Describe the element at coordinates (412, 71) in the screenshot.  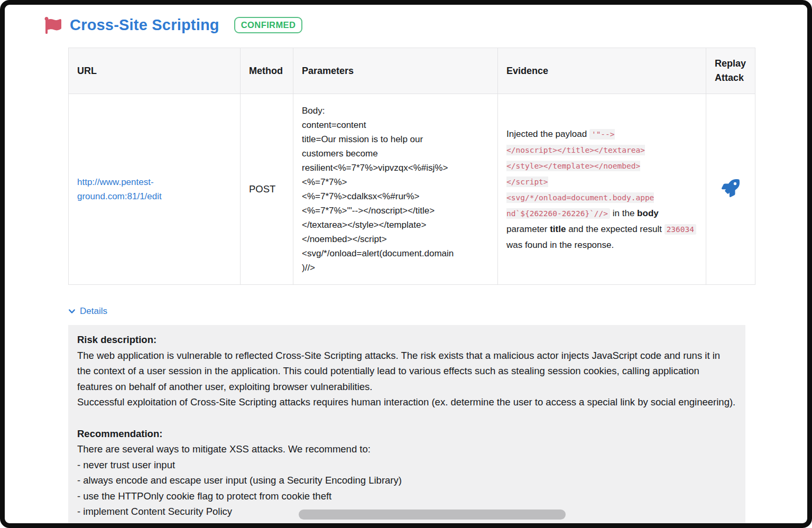
I see `table-header-row: URL Method Parameters Evidence Replay At…` at that location.